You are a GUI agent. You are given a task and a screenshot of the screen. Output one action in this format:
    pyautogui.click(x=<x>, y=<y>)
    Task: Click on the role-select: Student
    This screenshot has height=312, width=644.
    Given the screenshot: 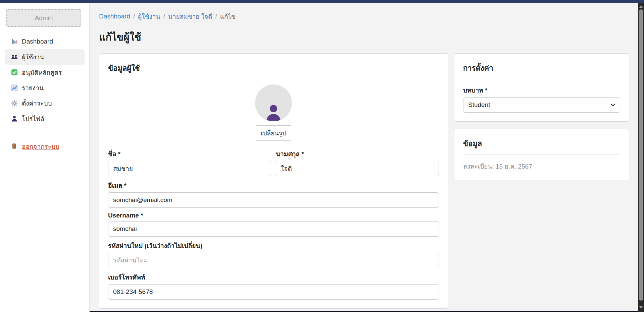 What is the action you would take?
    pyautogui.click(x=542, y=105)
    